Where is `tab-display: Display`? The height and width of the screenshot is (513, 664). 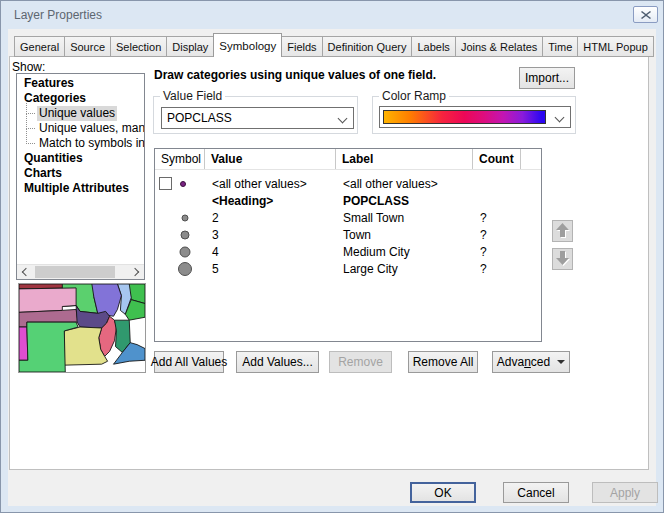 tab-display: Display is located at coordinates (190, 46).